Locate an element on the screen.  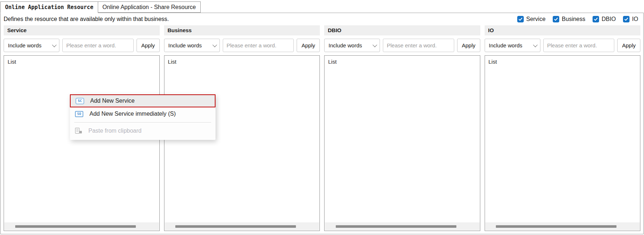
menu-item-label: Paste from clipboard is located at coordinates (115, 131).